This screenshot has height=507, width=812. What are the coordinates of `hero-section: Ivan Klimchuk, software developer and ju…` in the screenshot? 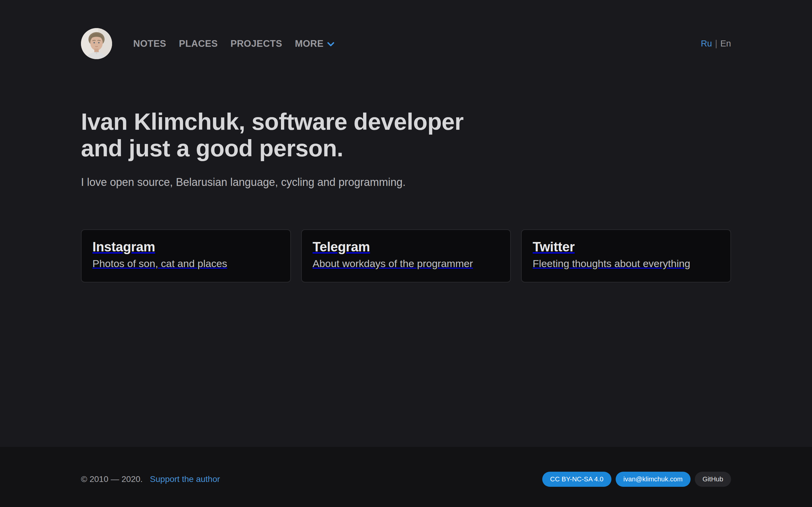 It's located at (406, 149).